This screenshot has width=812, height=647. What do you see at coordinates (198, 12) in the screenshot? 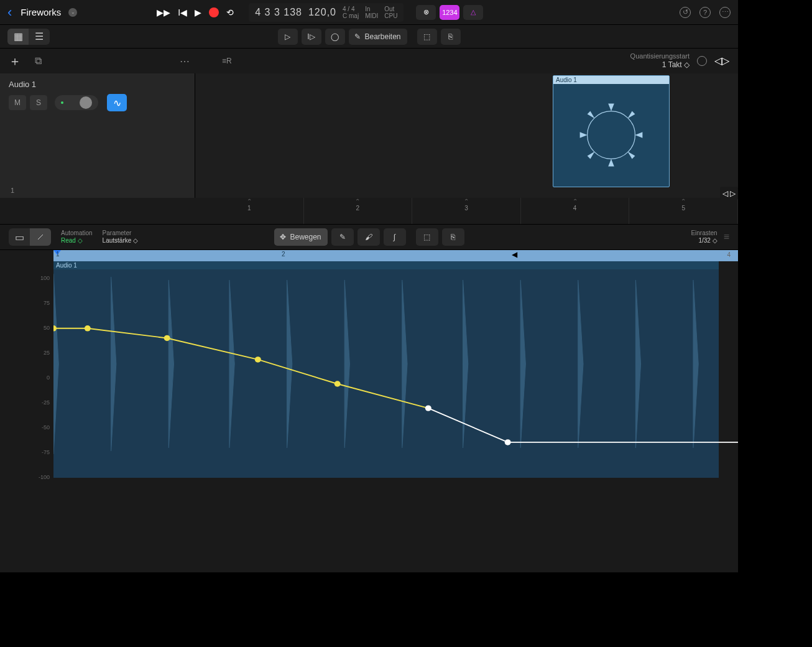
I see `play-icon: ▶` at bounding box center [198, 12].